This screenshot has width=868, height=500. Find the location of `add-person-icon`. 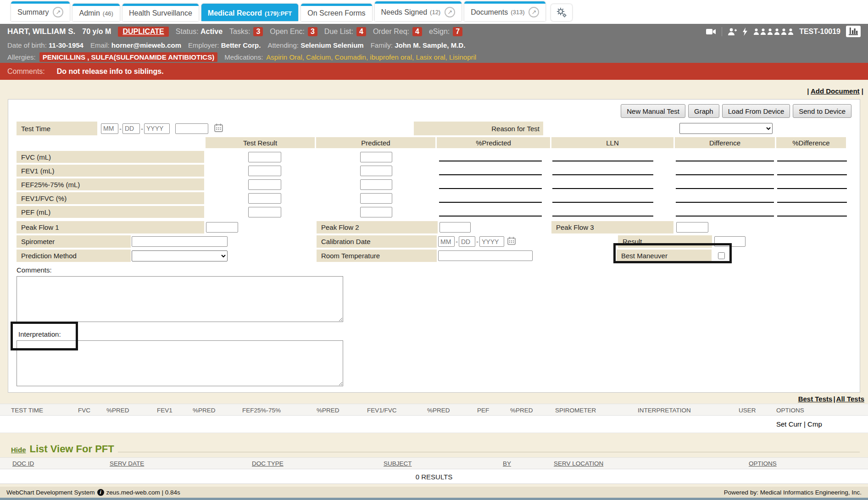

add-person-icon is located at coordinates (732, 32).